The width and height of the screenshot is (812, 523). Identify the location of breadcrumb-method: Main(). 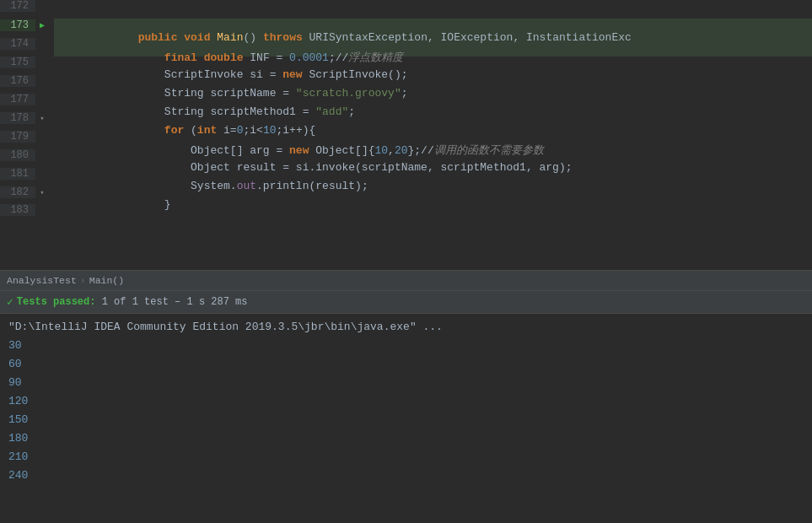
(106, 280).